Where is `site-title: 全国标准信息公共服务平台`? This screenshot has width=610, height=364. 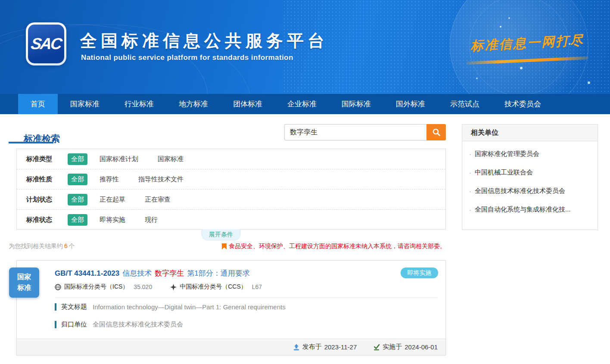 site-title: 全国标准信息公共服务平台 is located at coordinates (204, 41).